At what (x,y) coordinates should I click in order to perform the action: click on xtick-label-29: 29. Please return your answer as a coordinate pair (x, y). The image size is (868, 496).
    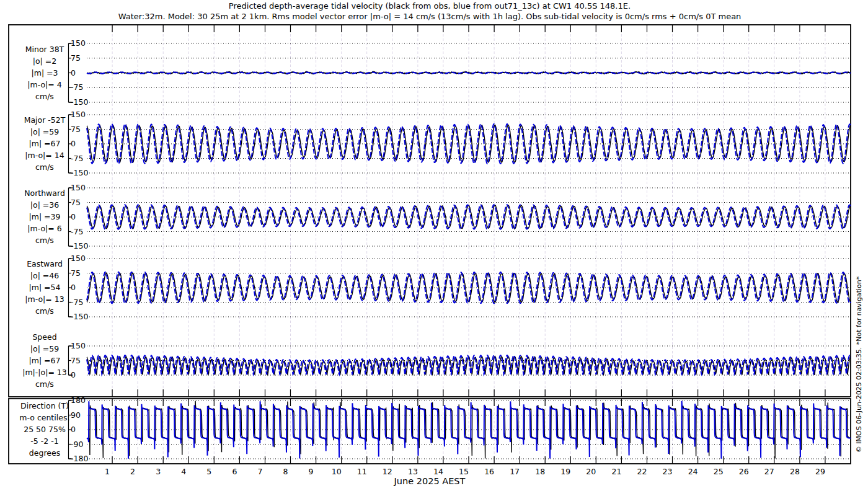
    Looking at the image, I should click on (820, 471).